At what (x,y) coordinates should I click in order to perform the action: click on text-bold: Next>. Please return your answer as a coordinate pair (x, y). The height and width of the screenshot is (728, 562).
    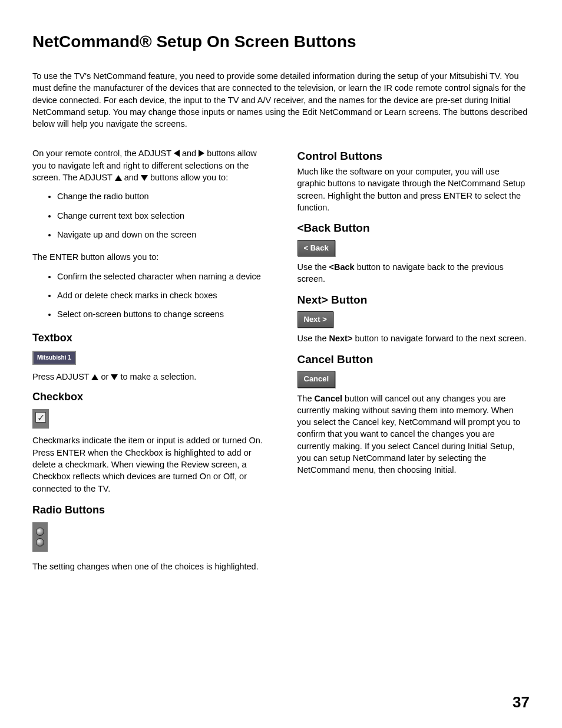
    Looking at the image, I should click on (341, 338).